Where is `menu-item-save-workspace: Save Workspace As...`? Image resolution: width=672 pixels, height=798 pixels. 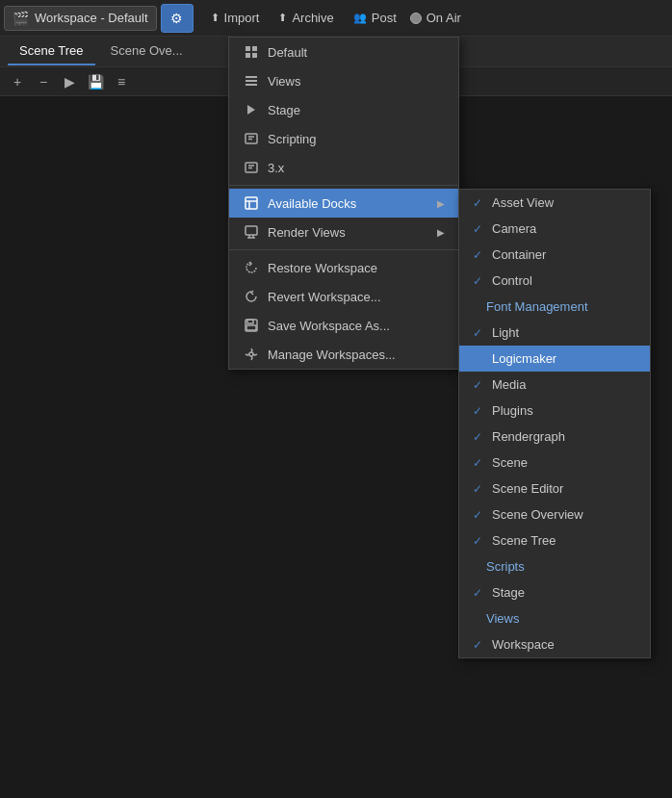 menu-item-save-workspace: Save Workspace As... is located at coordinates (344, 325).